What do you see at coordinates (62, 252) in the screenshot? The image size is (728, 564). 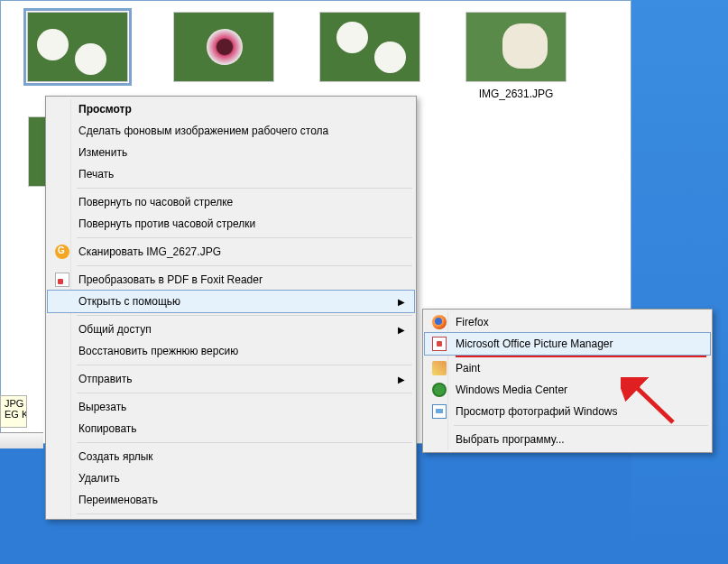 I see `scan-icon` at bounding box center [62, 252].